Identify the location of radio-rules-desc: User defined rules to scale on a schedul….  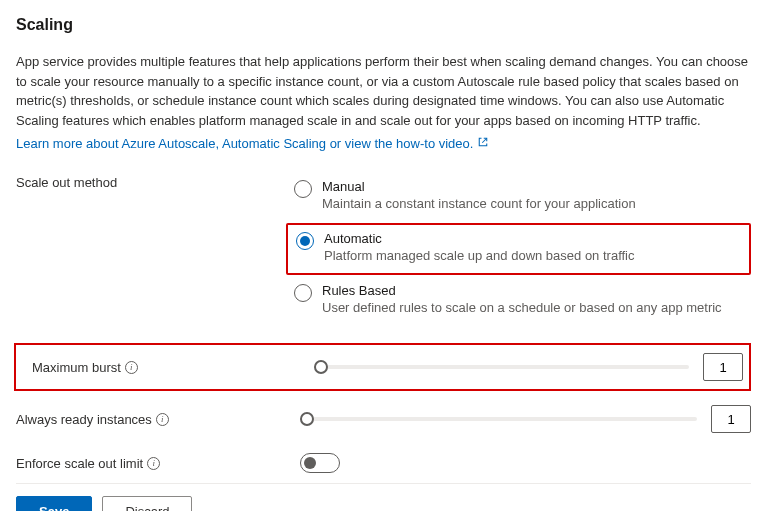
(522, 308).